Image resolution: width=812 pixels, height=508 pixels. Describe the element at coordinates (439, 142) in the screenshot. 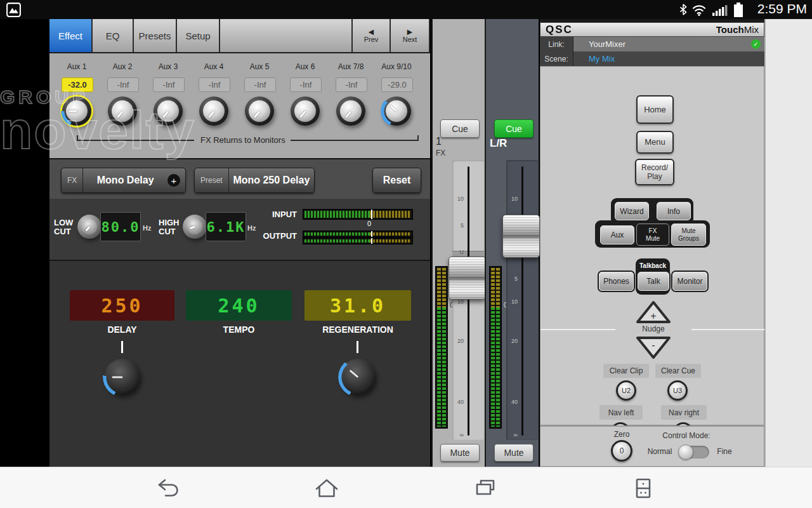

I see `fx1-channel-number: 1` at that location.